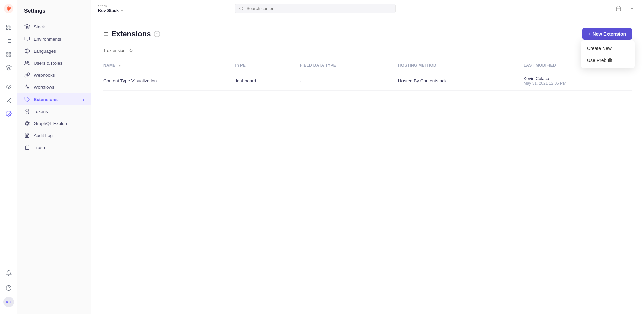 This screenshot has width=644, height=314. I want to click on stack-info: Stack Kev Stack, so click(111, 9).